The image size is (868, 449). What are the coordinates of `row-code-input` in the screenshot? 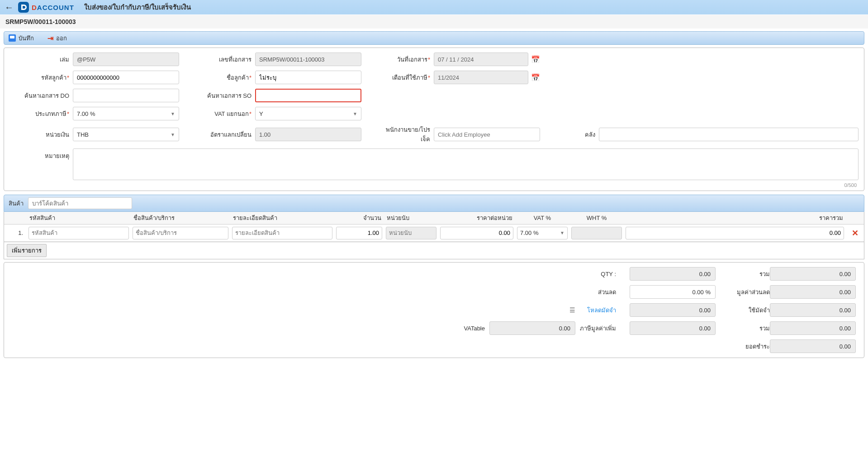 It's located at (79, 233).